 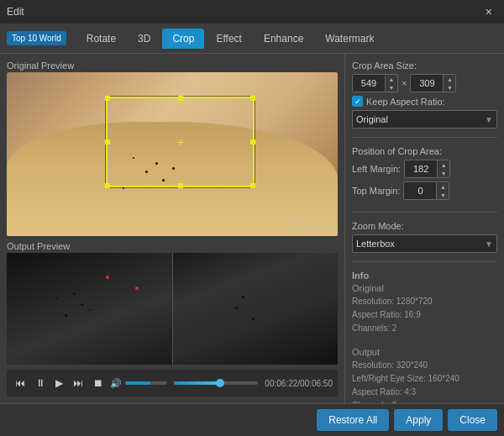 I want to click on left-margin-up: ▲, so click(x=444, y=165).